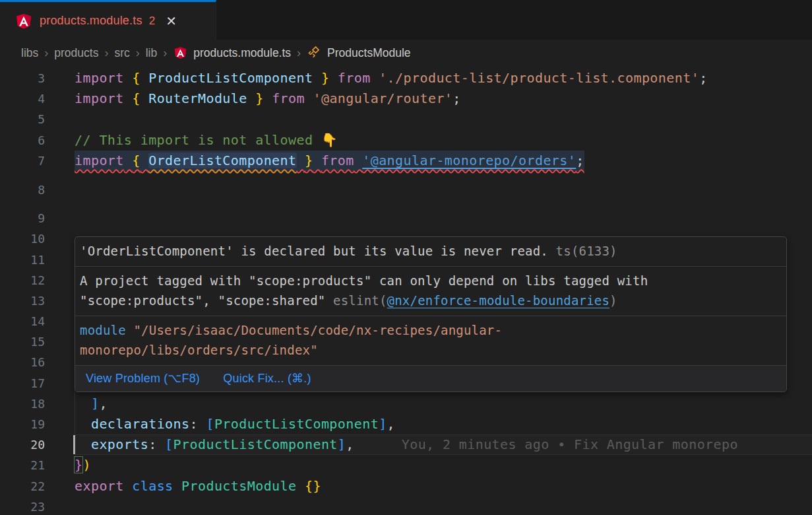 Image resolution: width=812 pixels, height=515 pixels. Describe the element at coordinates (443, 465) in the screenshot. I see `code-line-content: })` at that location.